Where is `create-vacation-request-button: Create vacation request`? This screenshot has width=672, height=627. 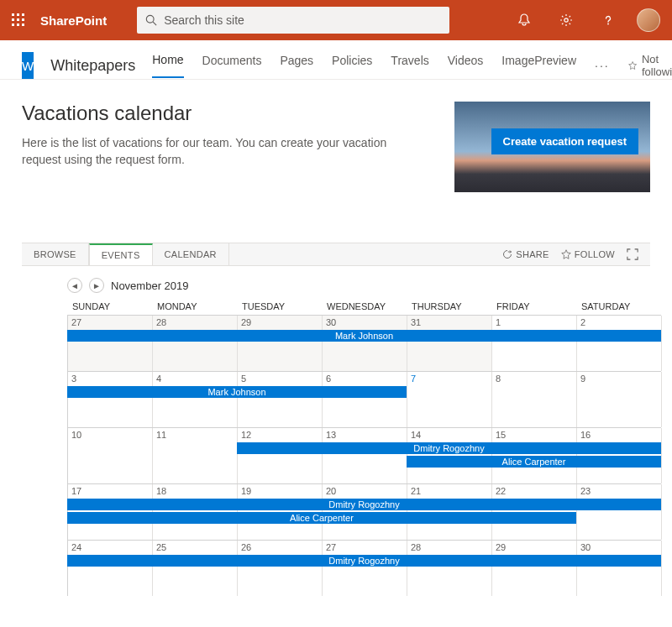
create-vacation-request-button: Create vacation request is located at coordinates (564, 141).